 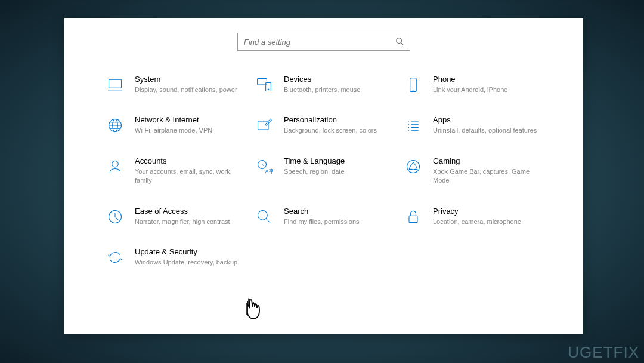 I want to click on setting-apps: Apps Uninstall, defaults, optional featu…, so click(x=473, y=125).